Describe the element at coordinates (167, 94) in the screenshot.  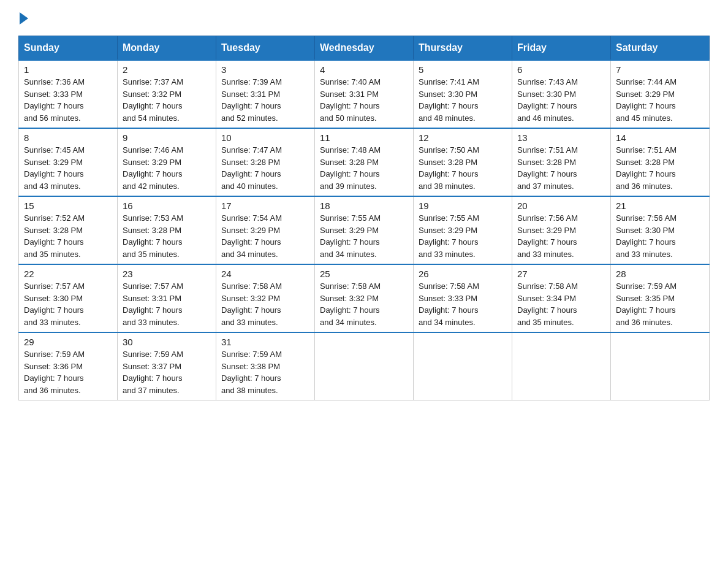
I see `calendar-day-cell: 2 Sunrise: 7:37 AMSunset: 3:32 PMDayligh…` at that location.